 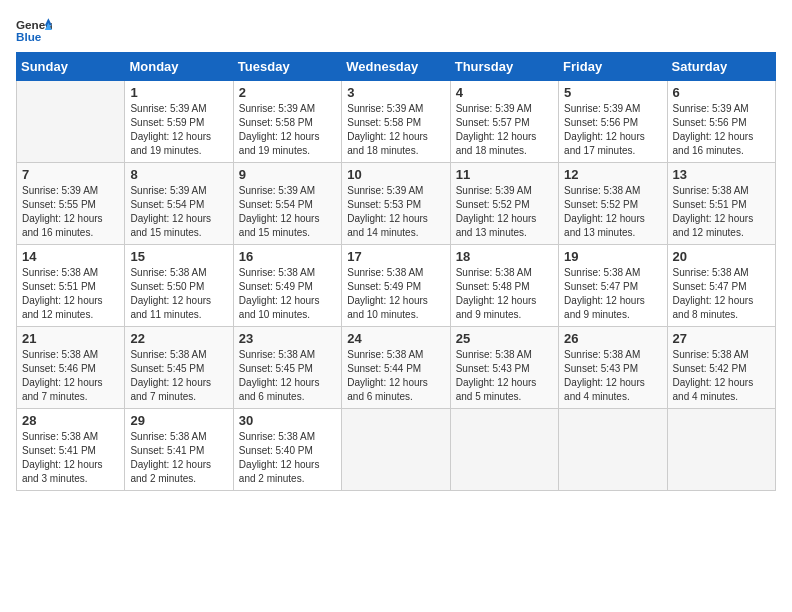 What do you see at coordinates (396, 122) in the screenshot?
I see `day-cell: 3Sunrise: 5:39 AM Sunset: 5:58 PM Daylig…` at bounding box center [396, 122].